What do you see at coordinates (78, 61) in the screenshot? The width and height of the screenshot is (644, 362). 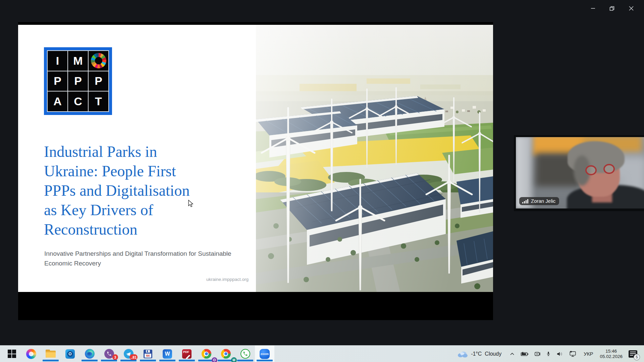 I see `logo-cell: M` at bounding box center [78, 61].